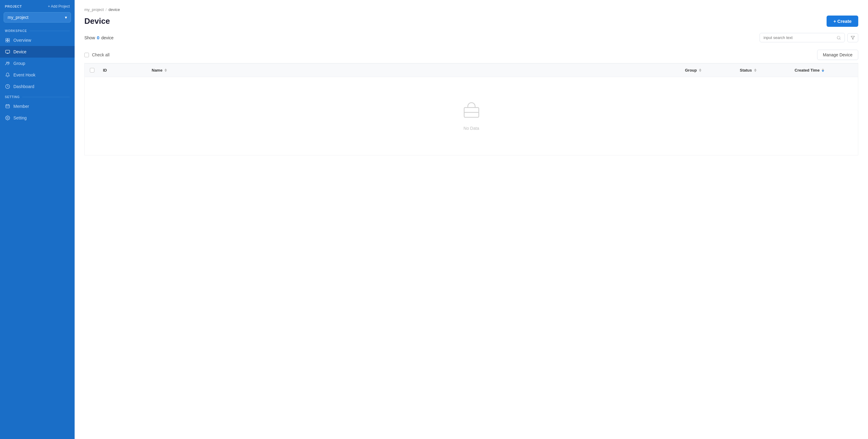 The image size is (868, 439). I want to click on group-sort-icons, so click(700, 70).